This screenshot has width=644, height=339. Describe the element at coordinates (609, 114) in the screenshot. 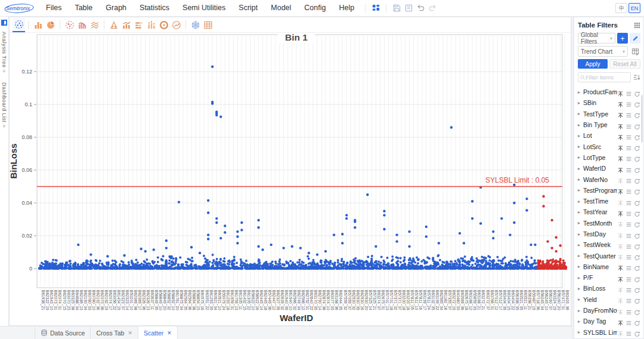

I see `filter-item-testtype: ▸TestType` at that location.